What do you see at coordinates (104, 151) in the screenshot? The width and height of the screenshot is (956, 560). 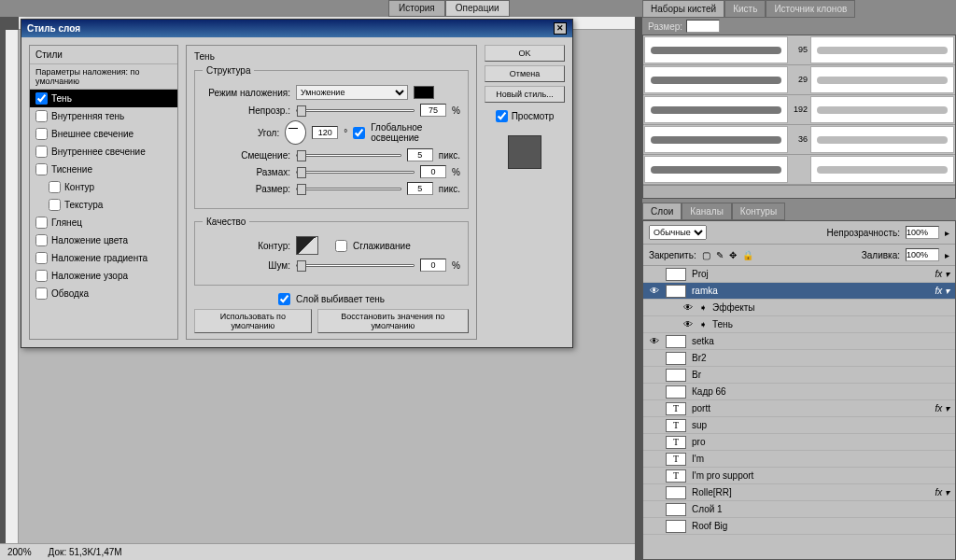 I see `style-item: Внутреннее свечение` at bounding box center [104, 151].